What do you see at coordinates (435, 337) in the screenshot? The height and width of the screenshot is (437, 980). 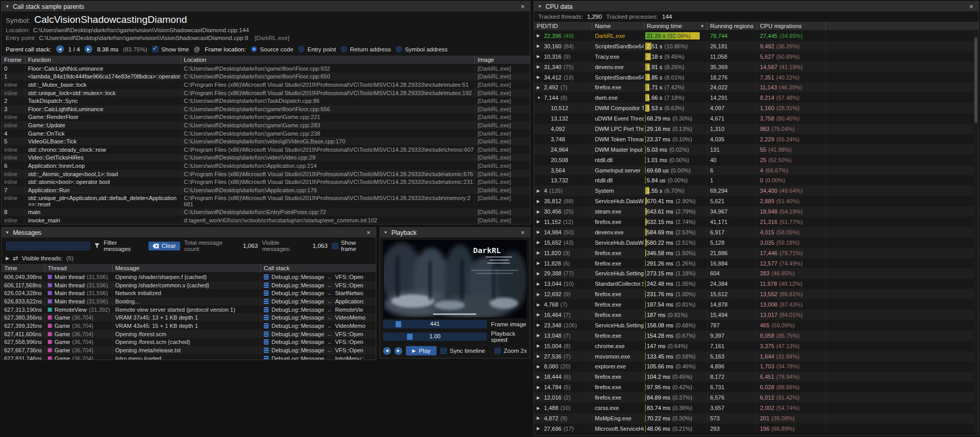 I see `playback-speed-slider: 1.00` at bounding box center [435, 337].